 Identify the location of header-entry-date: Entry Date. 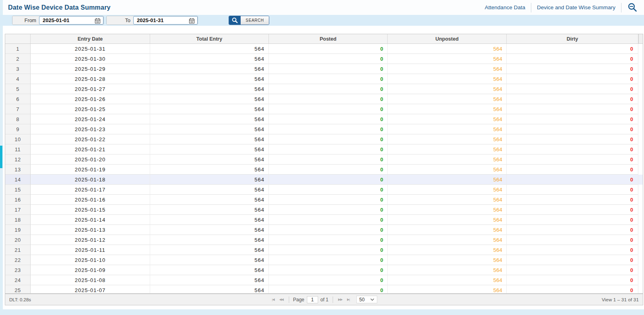
(90, 39).